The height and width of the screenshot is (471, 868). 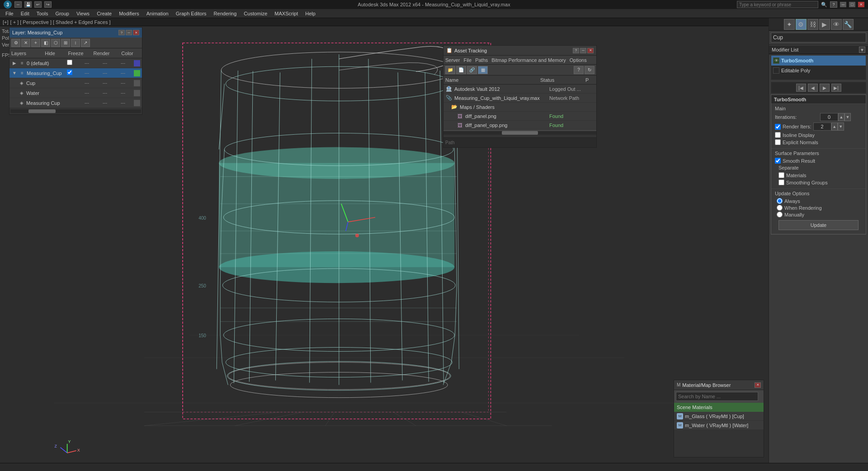 I want to click on modifier-edpoly-item: Editable Poly, so click(x=818, y=71).